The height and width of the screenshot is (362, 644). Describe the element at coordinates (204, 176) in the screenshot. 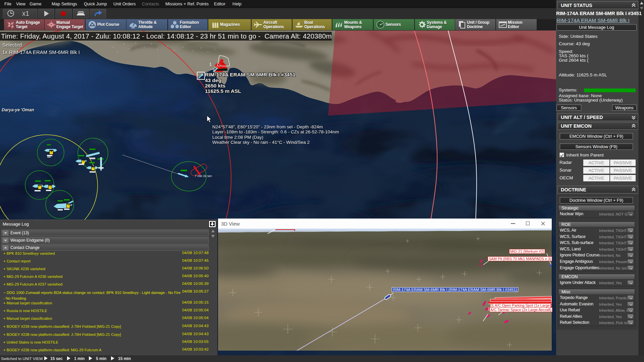

I see `svg-text: 7 min 31 sec` at that location.